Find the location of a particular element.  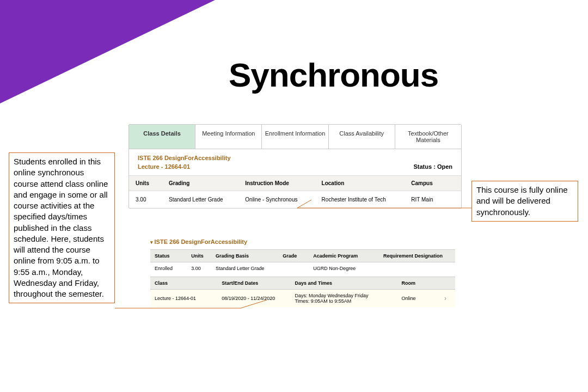

table-row: Enrolled 3.00 Standard Letter Grade UGRD… is located at coordinates (303, 269).